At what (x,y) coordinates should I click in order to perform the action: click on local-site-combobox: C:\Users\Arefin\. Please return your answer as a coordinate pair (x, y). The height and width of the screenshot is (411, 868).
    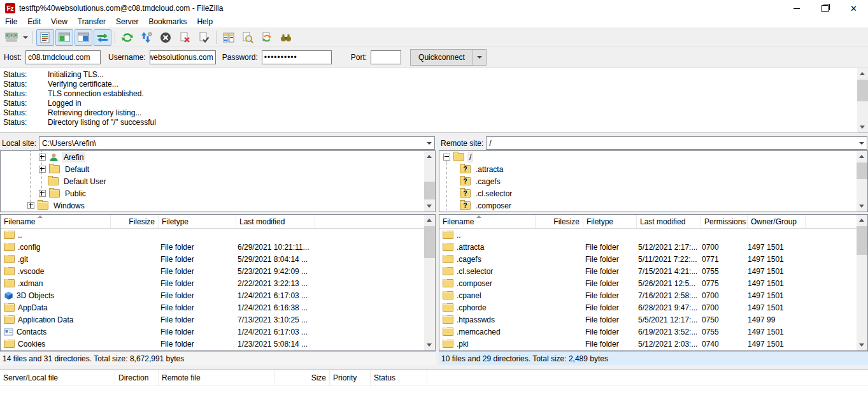
    Looking at the image, I should click on (237, 143).